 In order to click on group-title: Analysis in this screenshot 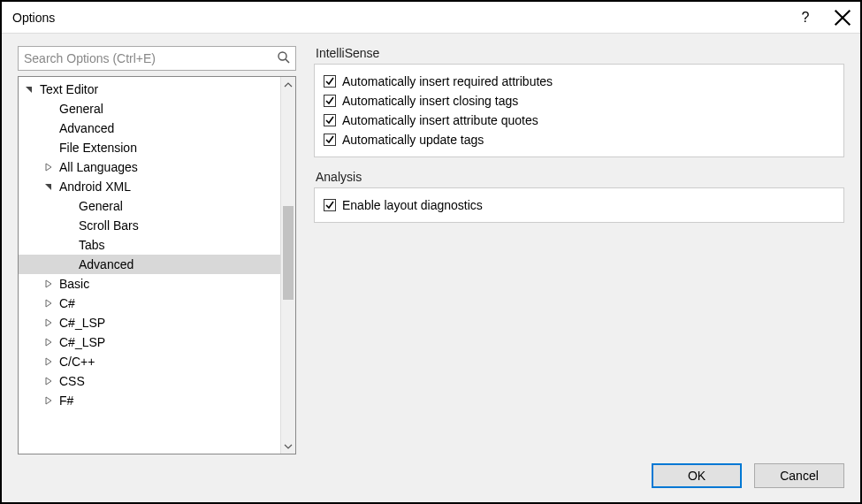, I will do `click(579, 177)`.